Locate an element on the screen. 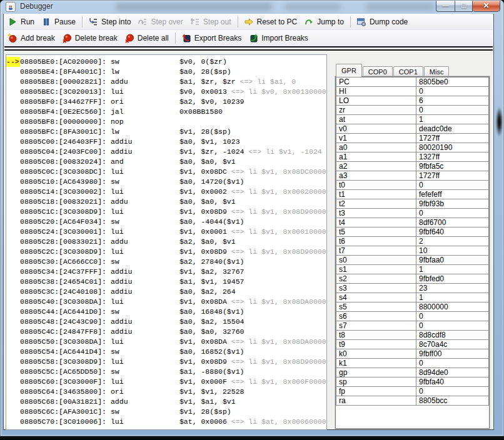 Image resolution: width=504 pixels, height=440 pixels. disassembly-line: 08805C70:[3C010006]: lui$at, 0x0006 <=> … is located at coordinates (166, 422).